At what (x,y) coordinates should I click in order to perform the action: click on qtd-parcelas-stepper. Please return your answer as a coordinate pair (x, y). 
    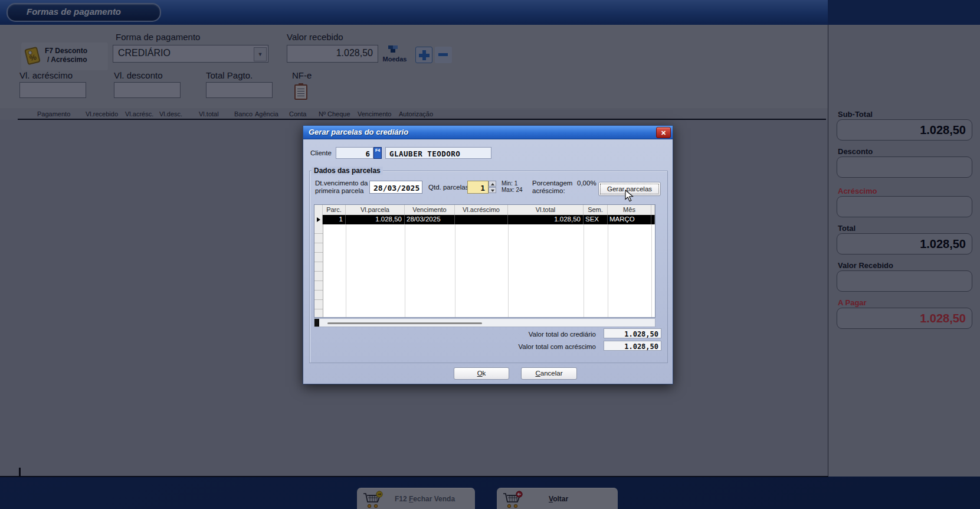
    Looking at the image, I should click on (492, 187).